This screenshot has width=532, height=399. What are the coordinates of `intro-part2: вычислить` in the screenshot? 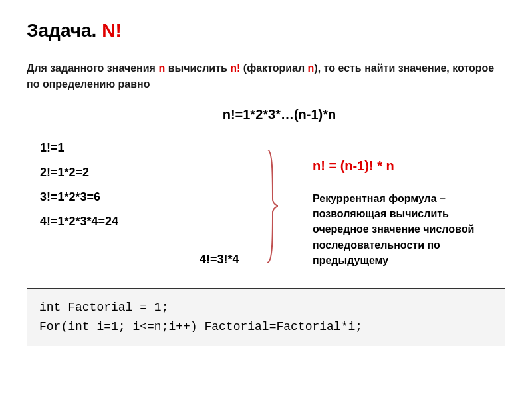 It's located at (198, 68).